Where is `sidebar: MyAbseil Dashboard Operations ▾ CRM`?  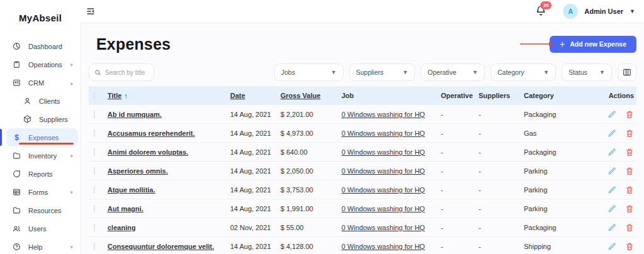
sidebar: MyAbseil Dashboard Operations ▾ CRM is located at coordinates (40, 127).